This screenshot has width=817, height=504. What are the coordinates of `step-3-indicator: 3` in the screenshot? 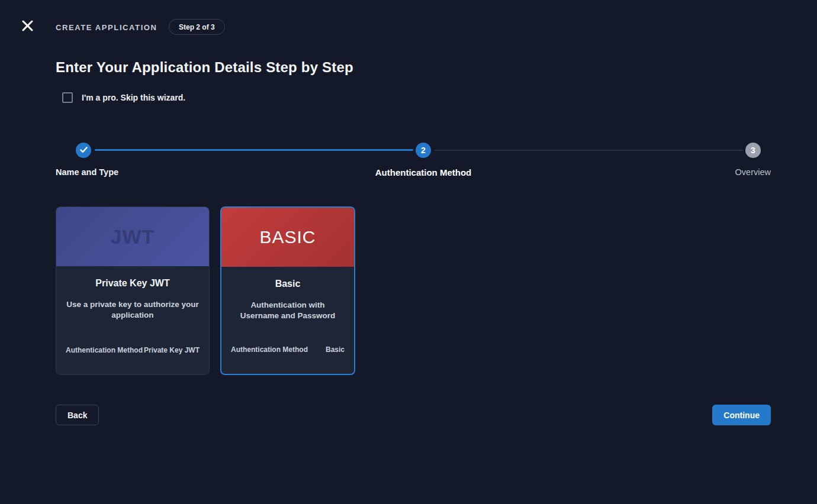 It's located at (753, 150).